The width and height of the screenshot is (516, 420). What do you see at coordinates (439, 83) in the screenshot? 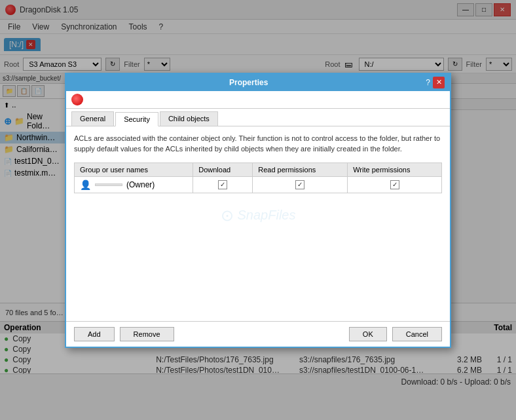
I see `modal-close-button: ✕` at bounding box center [439, 83].